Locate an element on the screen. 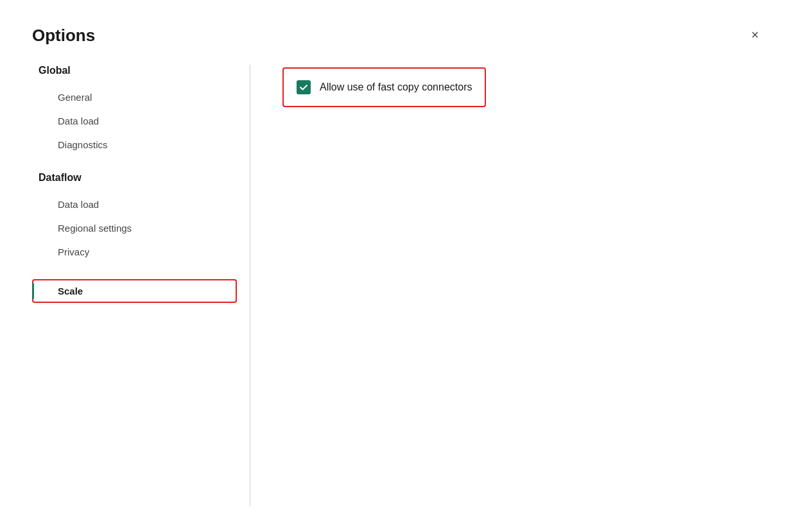  sidebar-section-title-global: Global is located at coordinates (135, 71).